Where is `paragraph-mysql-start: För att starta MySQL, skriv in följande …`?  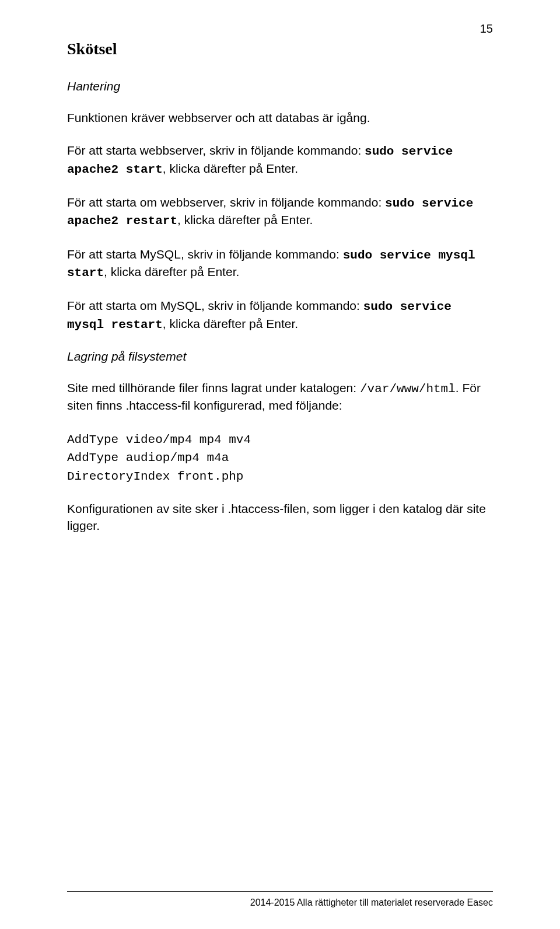
paragraph-mysql-start: För att starta MySQL, skriv in följande … is located at coordinates (280, 264).